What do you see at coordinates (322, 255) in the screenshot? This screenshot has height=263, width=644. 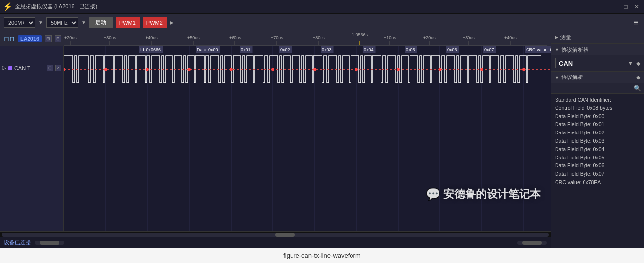 I see `caption-text: figure-can-tx-line-waveform` at bounding box center [322, 255].